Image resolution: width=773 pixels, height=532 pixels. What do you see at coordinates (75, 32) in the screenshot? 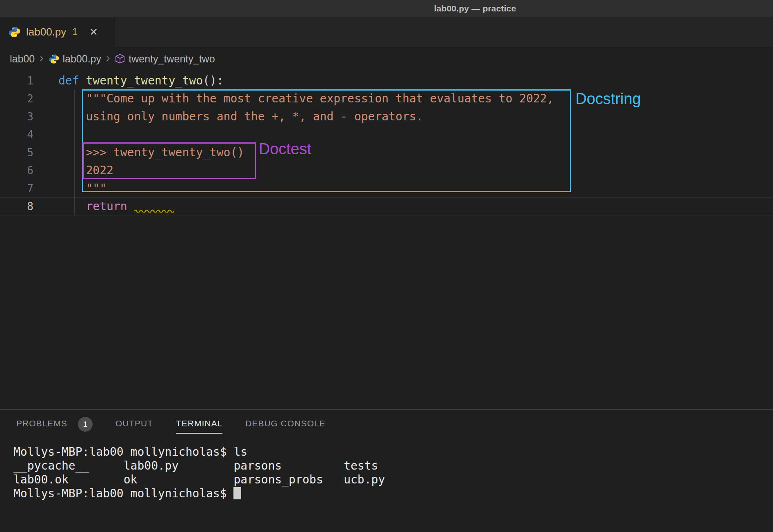
I see `tab-problems-count: 1` at bounding box center [75, 32].